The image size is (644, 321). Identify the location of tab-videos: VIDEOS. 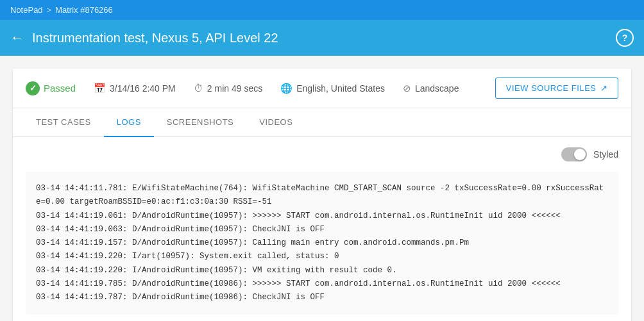
(276, 123).